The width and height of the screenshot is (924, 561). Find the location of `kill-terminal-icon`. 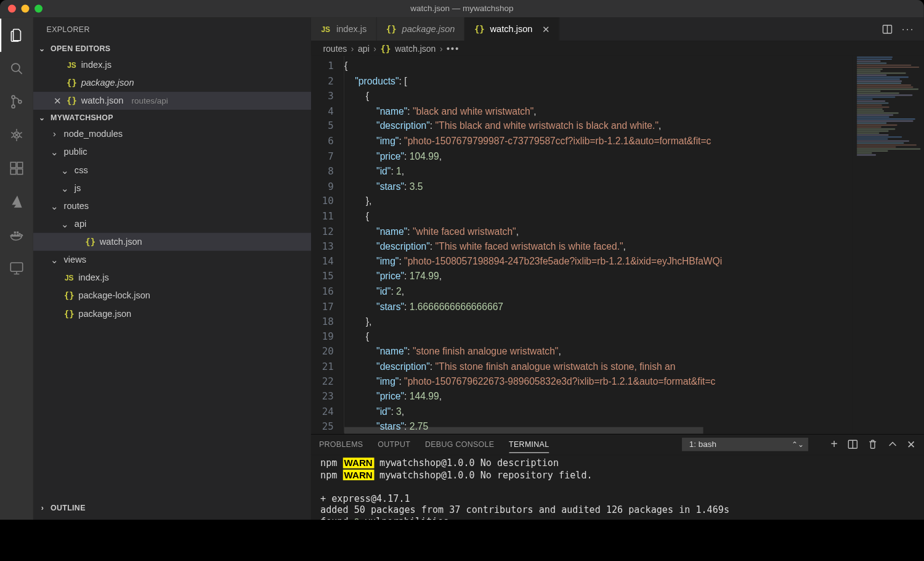

kill-terminal-icon is located at coordinates (872, 444).